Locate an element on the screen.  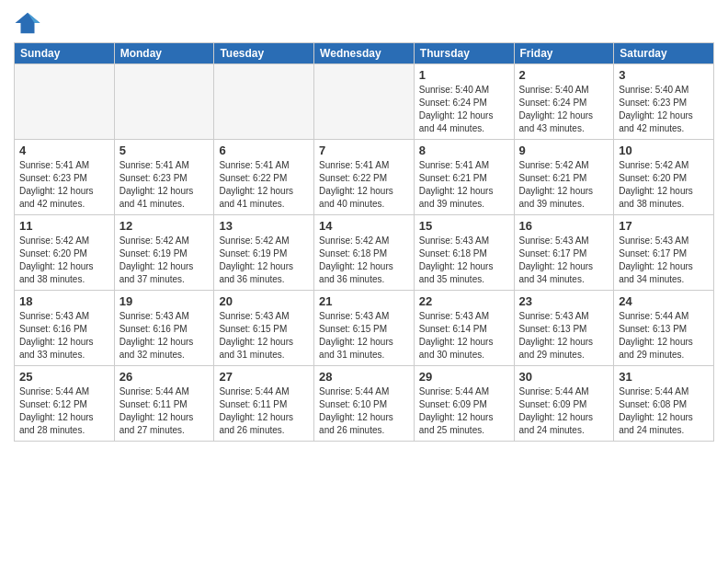
day-info: Sunrise: 5:44 AM Sunset: 6:11 PM Dayligh… is located at coordinates (165, 411).